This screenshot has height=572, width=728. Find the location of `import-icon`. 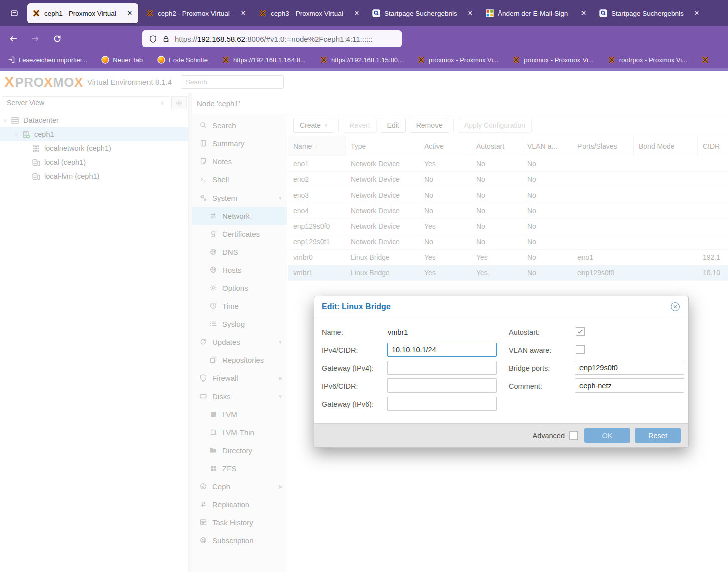

import-icon is located at coordinates (11, 60).